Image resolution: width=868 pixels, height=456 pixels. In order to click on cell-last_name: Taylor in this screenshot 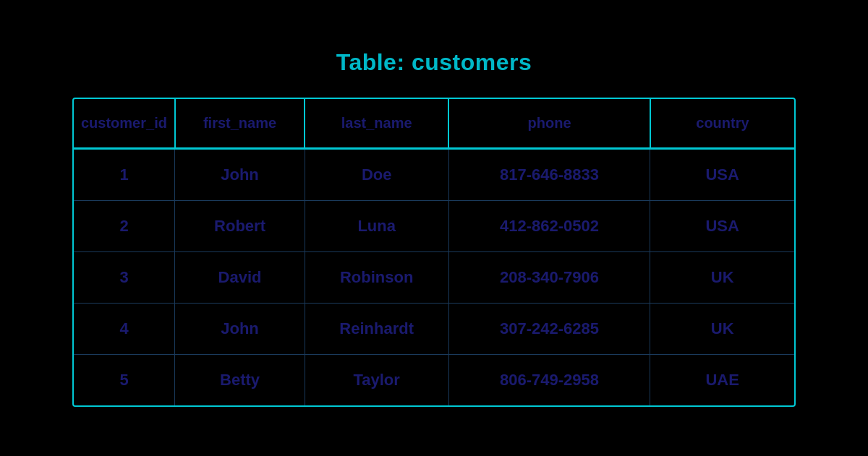, I will do `click(376, 380)`.